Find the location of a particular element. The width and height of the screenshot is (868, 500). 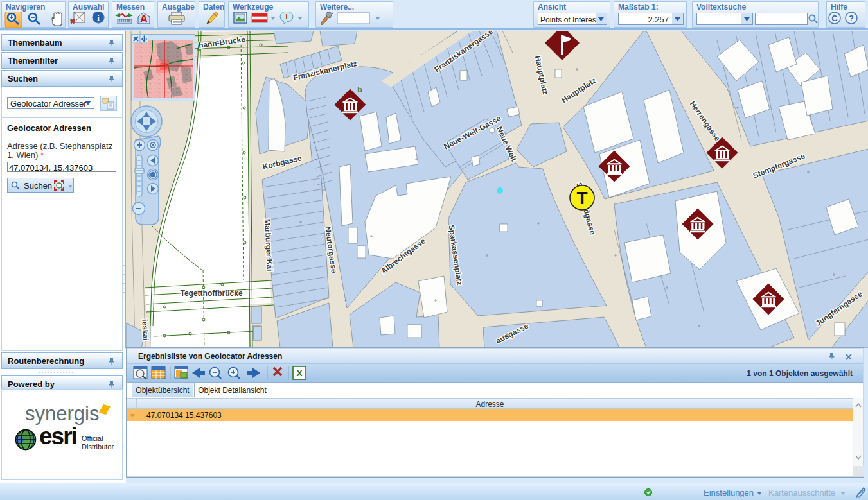

svg-text: Tegetthoffbrücke is located at coordinates (211, 293).